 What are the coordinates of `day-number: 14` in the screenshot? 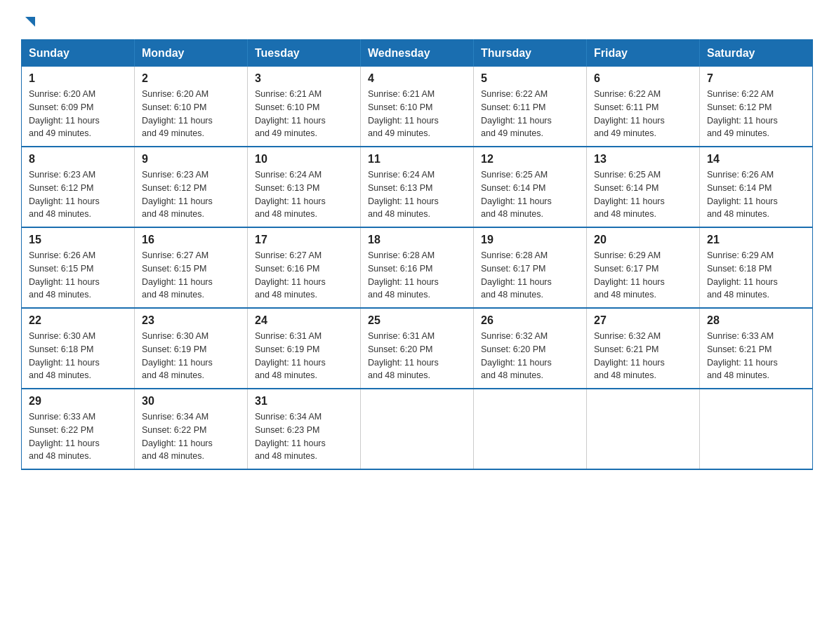 It's located at (756, 159).